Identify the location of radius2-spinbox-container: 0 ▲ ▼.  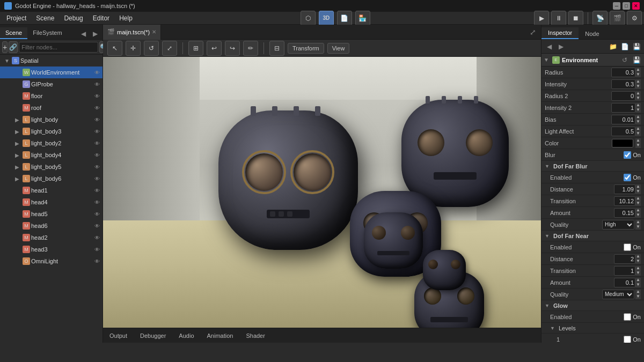
(626, 96).